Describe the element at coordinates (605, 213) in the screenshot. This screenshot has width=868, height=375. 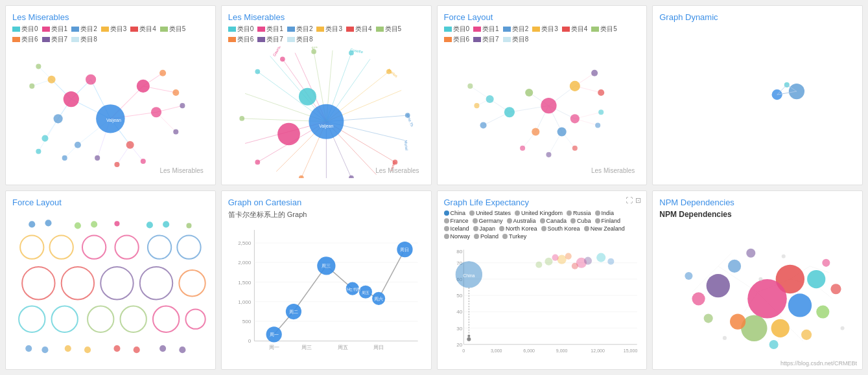
I see `legend-india: India` at that location.